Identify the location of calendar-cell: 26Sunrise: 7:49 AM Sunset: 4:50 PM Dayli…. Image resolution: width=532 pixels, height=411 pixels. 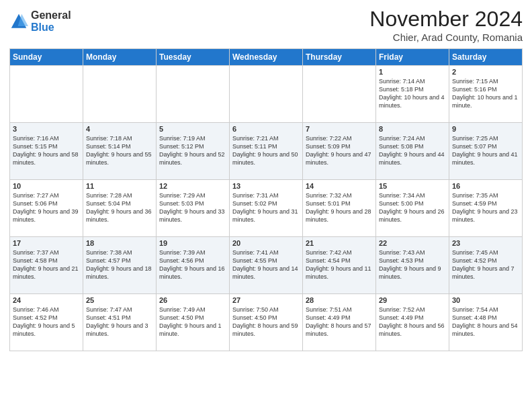
(193, 322).